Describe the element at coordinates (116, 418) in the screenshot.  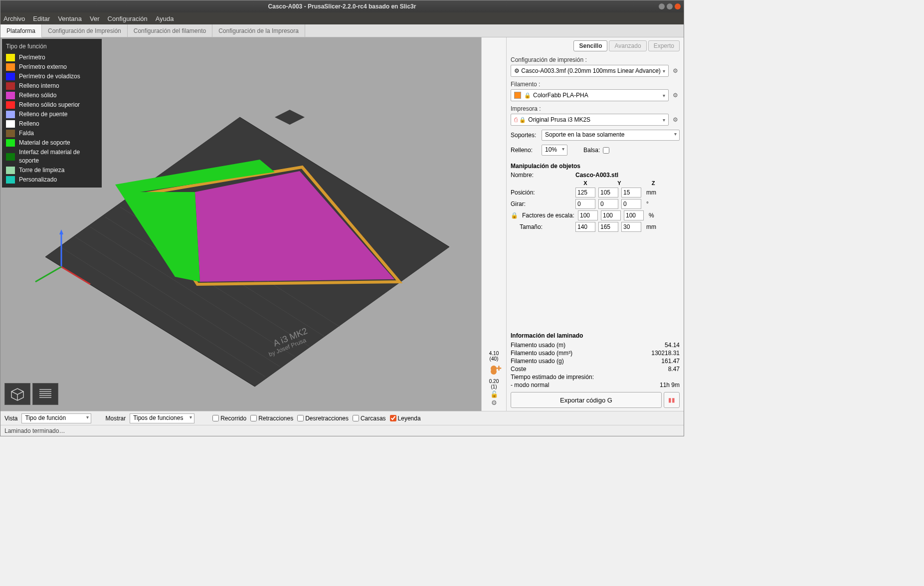
I see `mostrar-label: Mostrar` at that location.